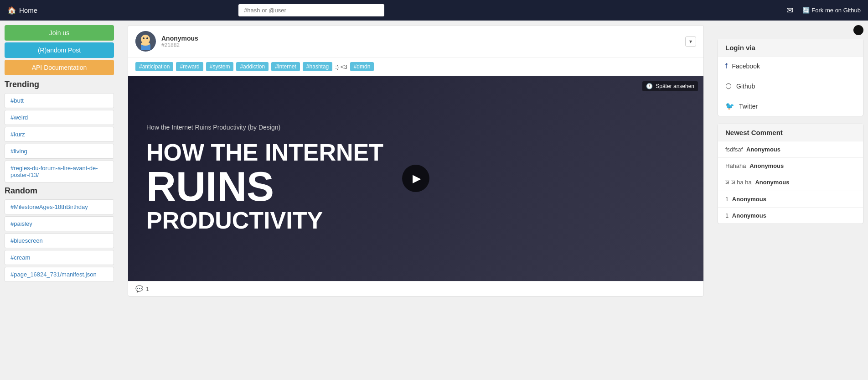 The image size is (868, 380). I want to click on random-item: #cream, so click(59, 257).